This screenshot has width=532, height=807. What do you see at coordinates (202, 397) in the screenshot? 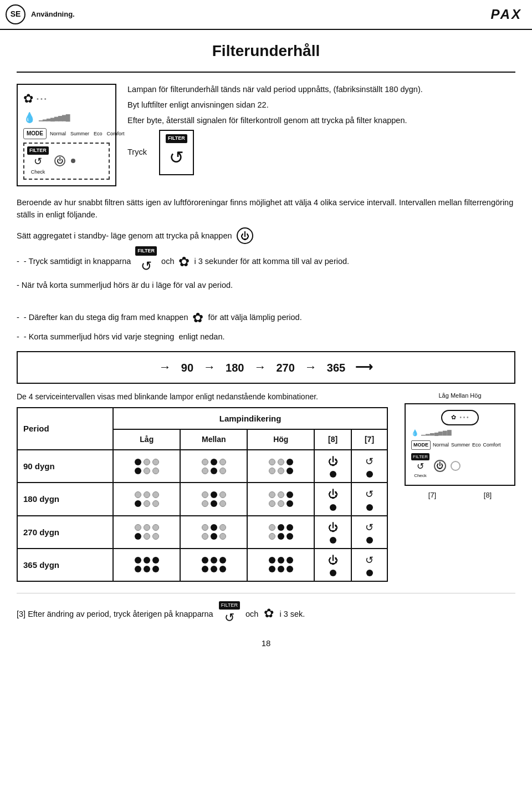
I see `de4-text: De 4 serviceintervallen visas med blinka…` at bounding box center [202, 397].